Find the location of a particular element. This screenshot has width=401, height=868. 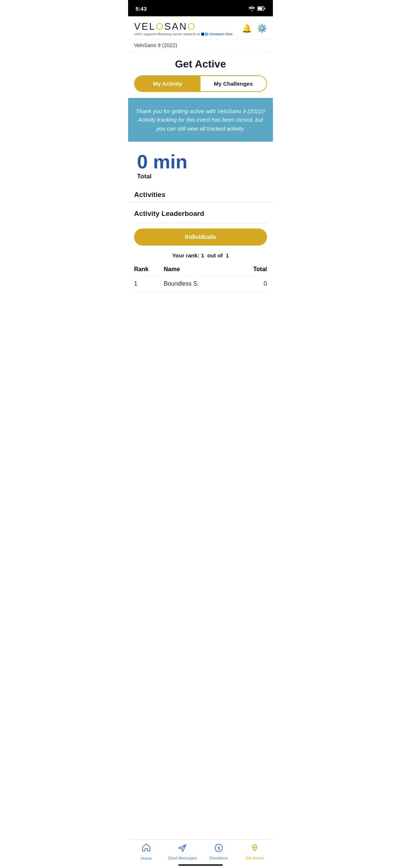

rank-separator: out of is located at coordinates (215, 255).